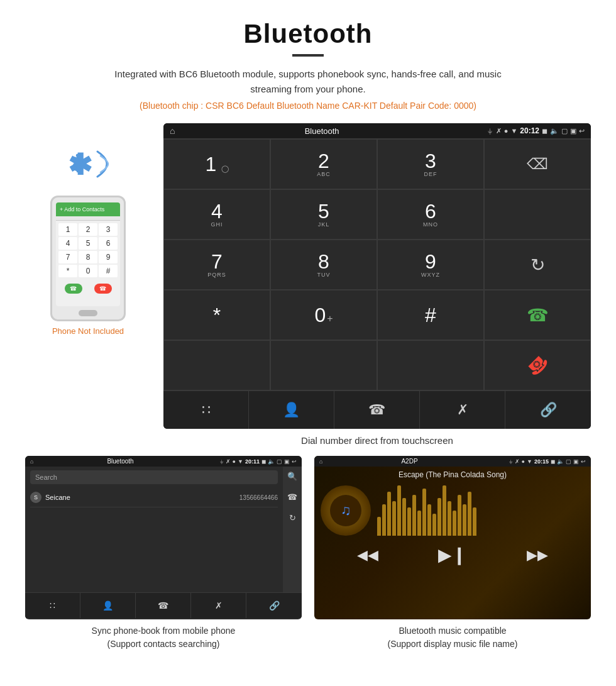  I want to click on music-close-icon: ▢, so click(568, 462).